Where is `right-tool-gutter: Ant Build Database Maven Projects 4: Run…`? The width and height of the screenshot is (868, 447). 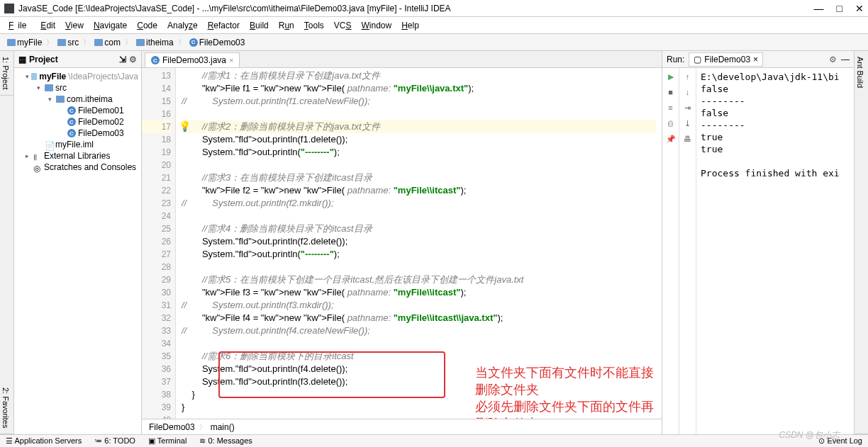 right-tool-gutter: Ant Build Database Maven Projects 4: Run… is located at coordinates (861, 242).